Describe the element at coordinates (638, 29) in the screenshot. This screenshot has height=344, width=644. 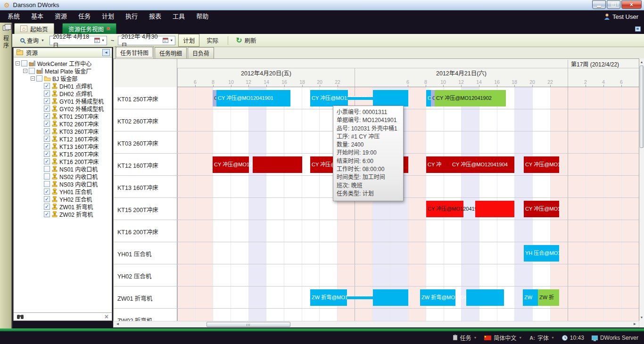
I see `window-list-icon` at that location.